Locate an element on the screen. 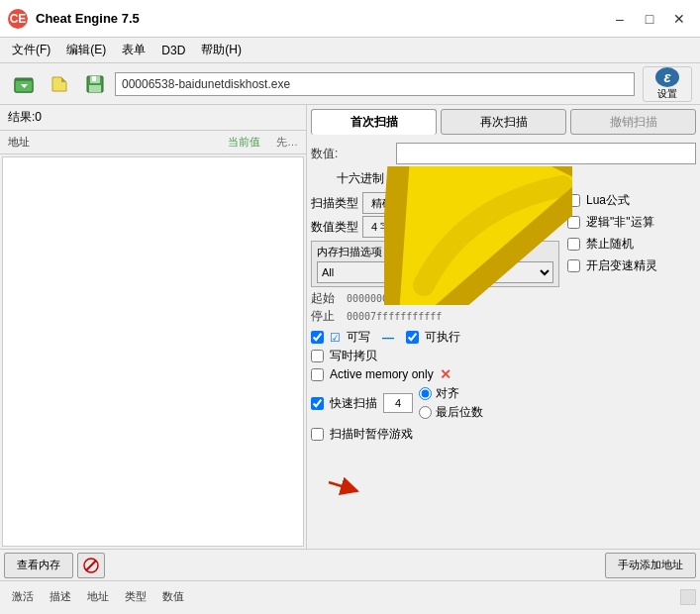 The height and width of the screenshot is (614, 700). last-digit-radio is located at coordinates (426, 412).